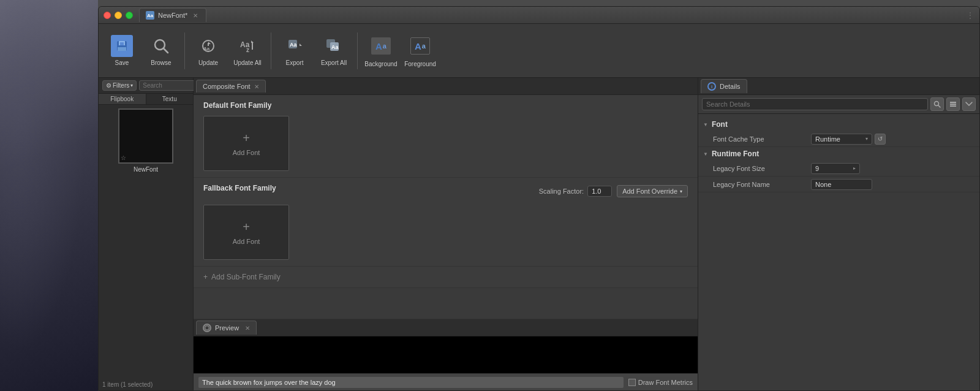 The image size is (980, 391). Describe the element at coordinates (839, 124) in the screenshot. I see `font-section-header: ▼ Font` at that location.